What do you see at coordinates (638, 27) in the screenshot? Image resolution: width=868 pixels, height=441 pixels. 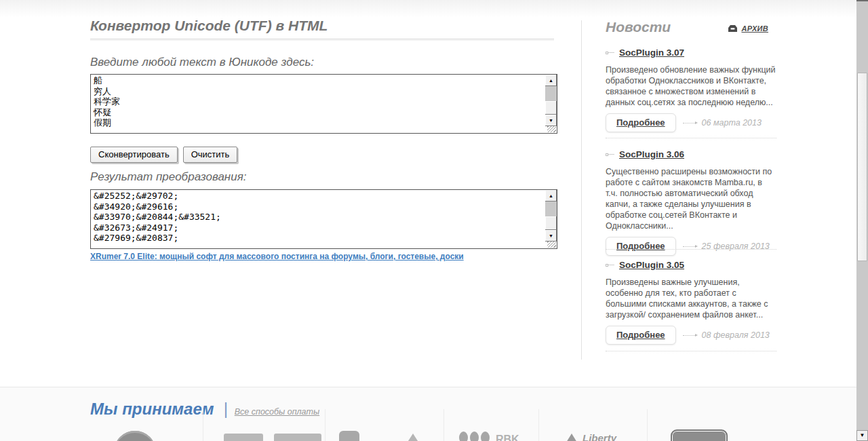 I see `news-heading: Новости` at bounding box center [638, 27].